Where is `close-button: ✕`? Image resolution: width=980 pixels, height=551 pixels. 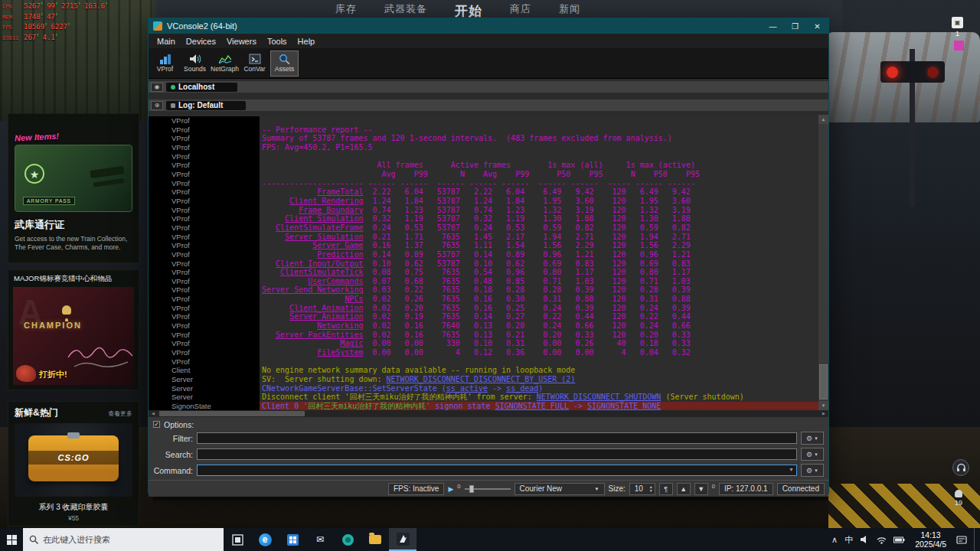 close-button: ✕ is located at coordinates (818, 26).